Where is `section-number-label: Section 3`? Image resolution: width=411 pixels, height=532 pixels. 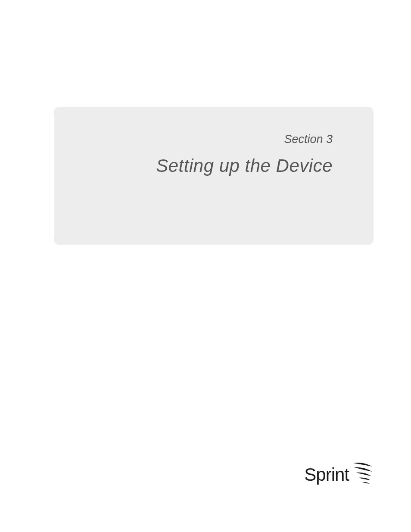
section-number-label: Section 3 is located at coordinates (202, 140).